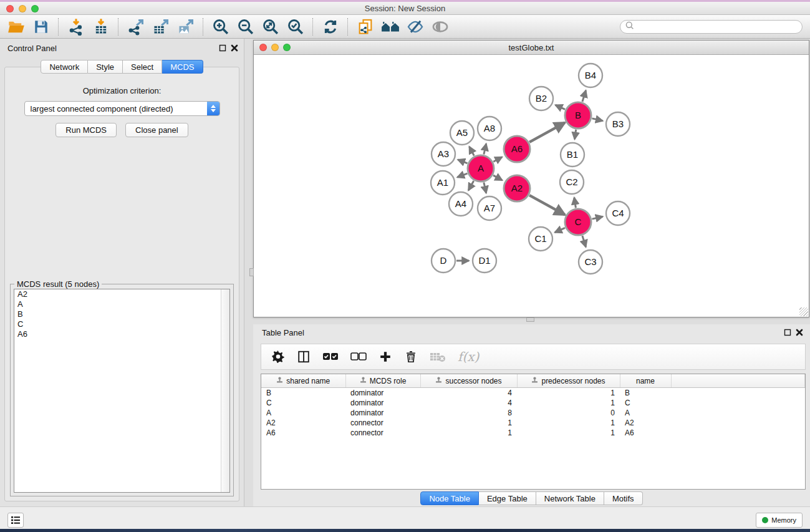 This screenshot has width=810, height=532. Describe the element at coordinates (246, 27) in the screenshot. I see `zoom-out-icon` at that location.